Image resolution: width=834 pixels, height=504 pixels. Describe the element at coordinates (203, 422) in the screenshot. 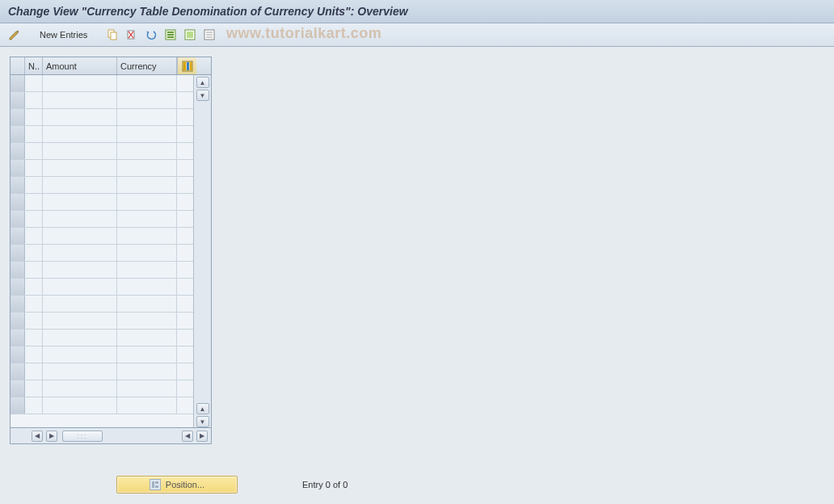

I see `scroll-down-icon: ▼` at that location.